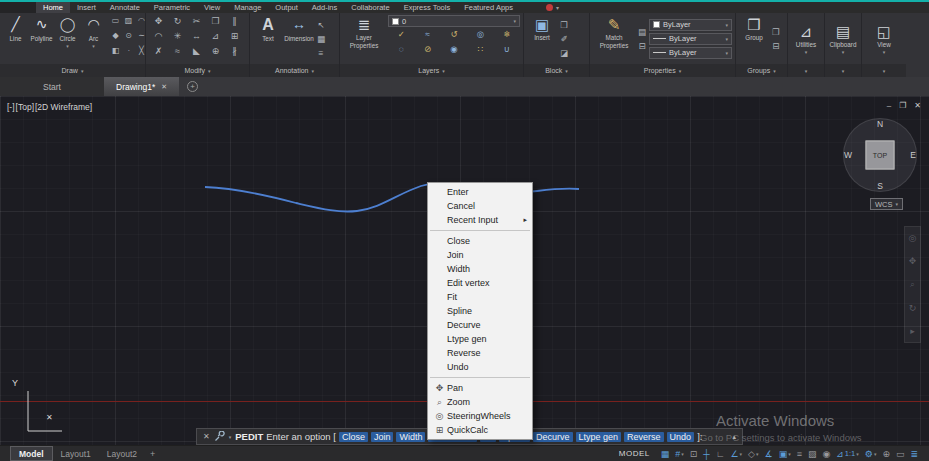  What do you see at coordinates (86, 8) in the screenshot?
I see `ribbon-tab: Insert` at bounding box center [86, 8].